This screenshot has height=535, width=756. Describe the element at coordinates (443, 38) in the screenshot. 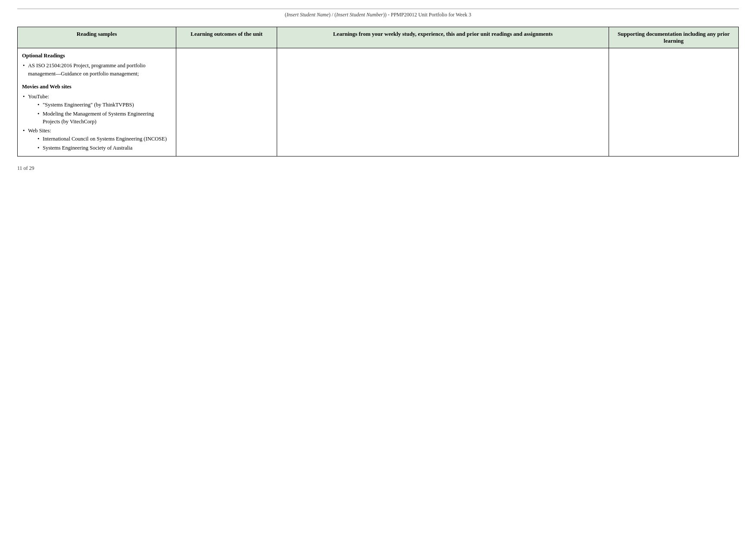

I see `col-header-learnings: Learnings from your weekly study, experi…` at that location.